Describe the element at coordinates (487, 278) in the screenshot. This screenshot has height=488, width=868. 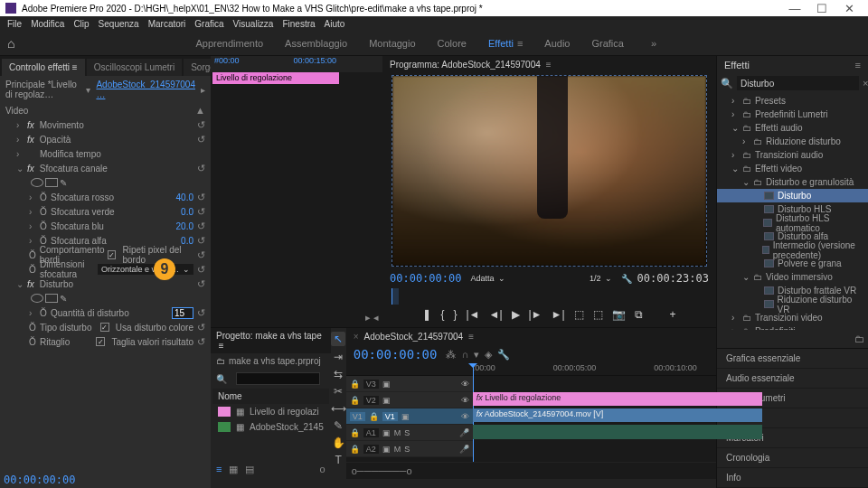
I see `fit-dropdown: Adatta ⌄` at that location.